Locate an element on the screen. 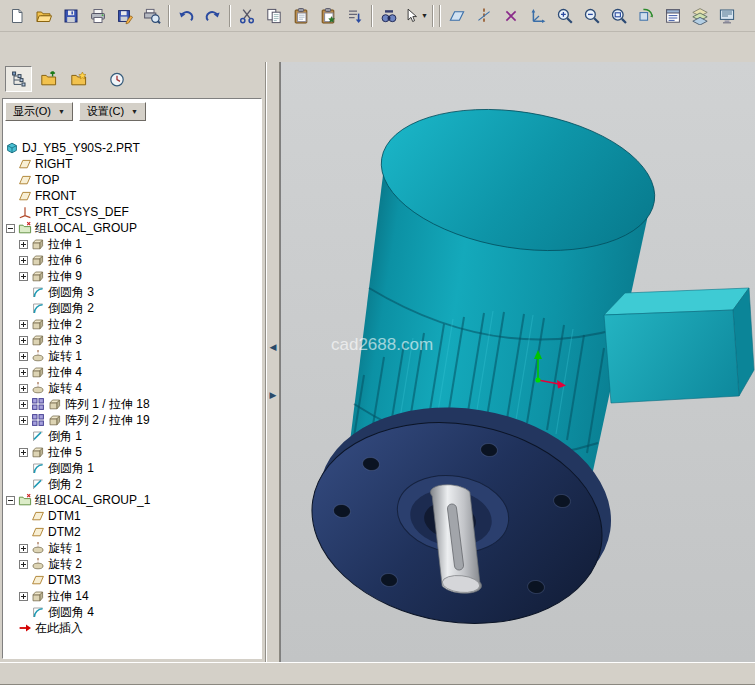 The width and height of the screenshot is (755, 685). tree-item: PRT_CSYS_DEF is located at coordinates (132, 212).